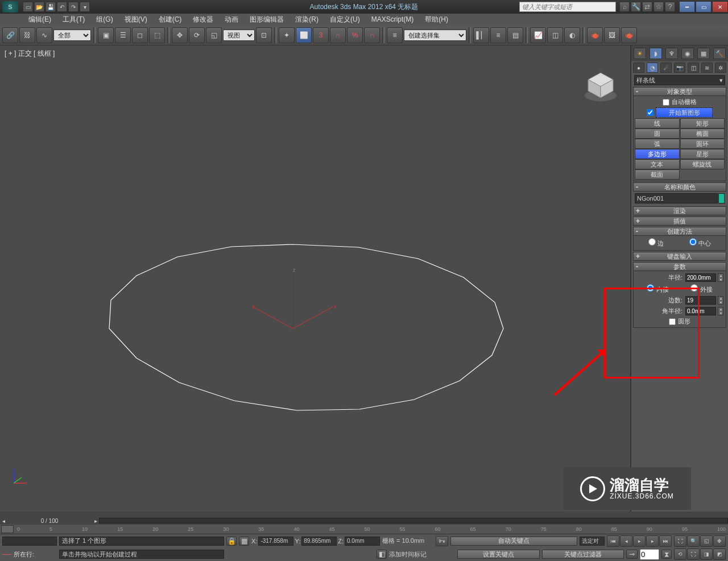 Image resolution: width=728 pixels, height=561 pixels. I want to click on subtab-shapes: ◔, so click(652, 68).